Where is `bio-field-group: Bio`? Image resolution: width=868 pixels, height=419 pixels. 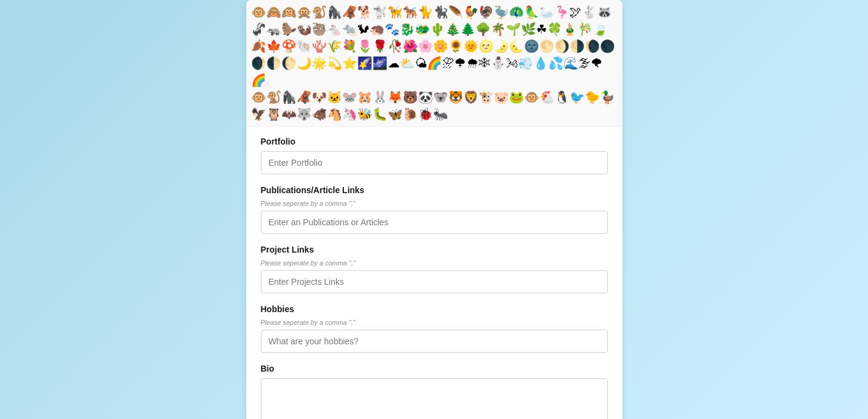
bio-field-group: Bio is located at coordinates (434, 391).